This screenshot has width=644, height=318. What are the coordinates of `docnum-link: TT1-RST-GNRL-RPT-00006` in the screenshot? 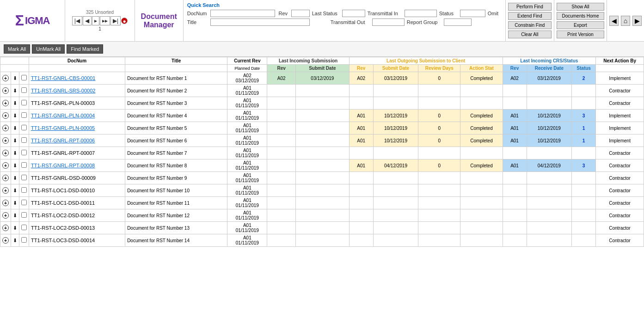 It's located at (63, 141).